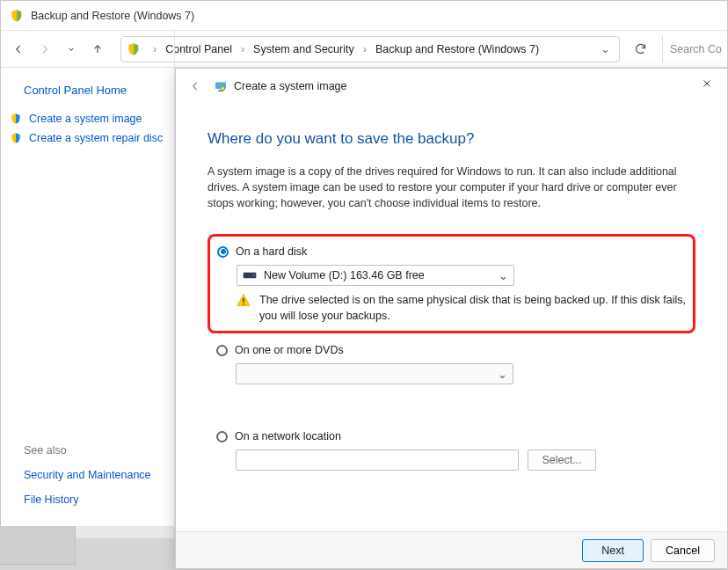 The image size is (728, 570). I want to click on radio-hard-disk: On a hard disk, so click(452, 252).